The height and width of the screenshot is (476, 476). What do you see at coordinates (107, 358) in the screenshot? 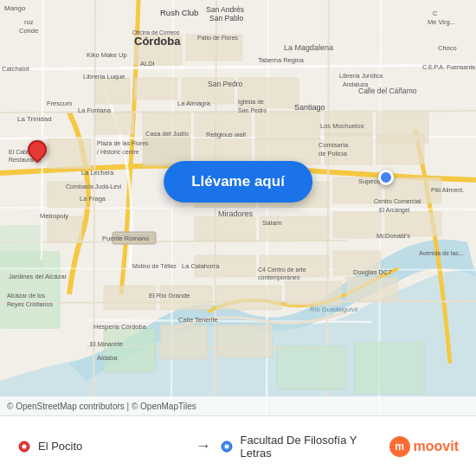
I see `svg-text: Aldaba` at bounding box center [107, 358].